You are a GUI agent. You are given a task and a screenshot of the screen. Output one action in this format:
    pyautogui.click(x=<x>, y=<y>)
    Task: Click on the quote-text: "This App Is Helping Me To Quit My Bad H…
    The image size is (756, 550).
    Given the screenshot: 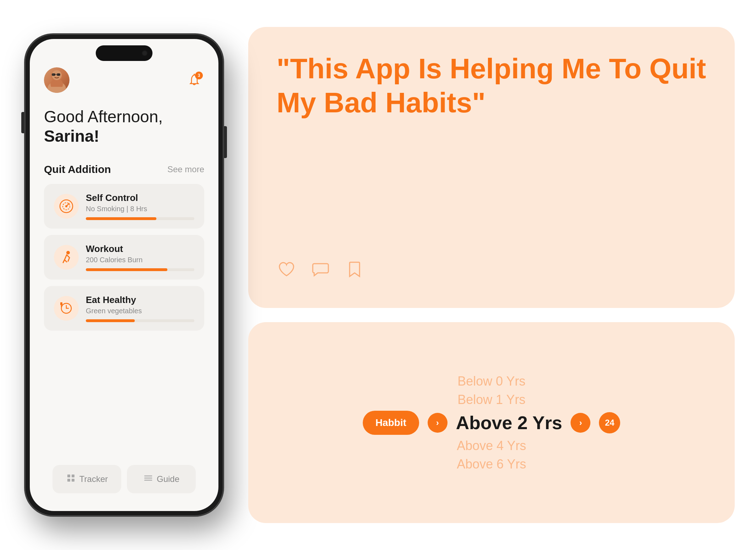 What is the action you would take?
    pyautogui.click(x=491, y=86)
    